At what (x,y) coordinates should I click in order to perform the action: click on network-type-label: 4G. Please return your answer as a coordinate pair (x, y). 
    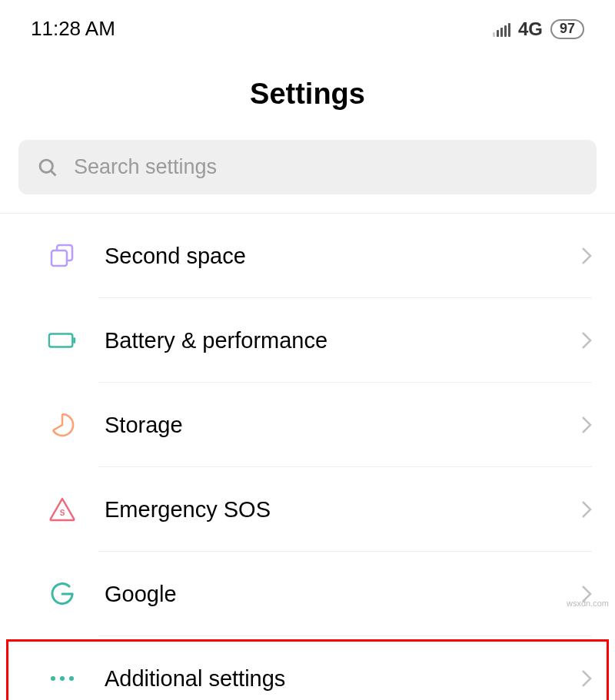
    Looking at the image, I should click on (530, 29).